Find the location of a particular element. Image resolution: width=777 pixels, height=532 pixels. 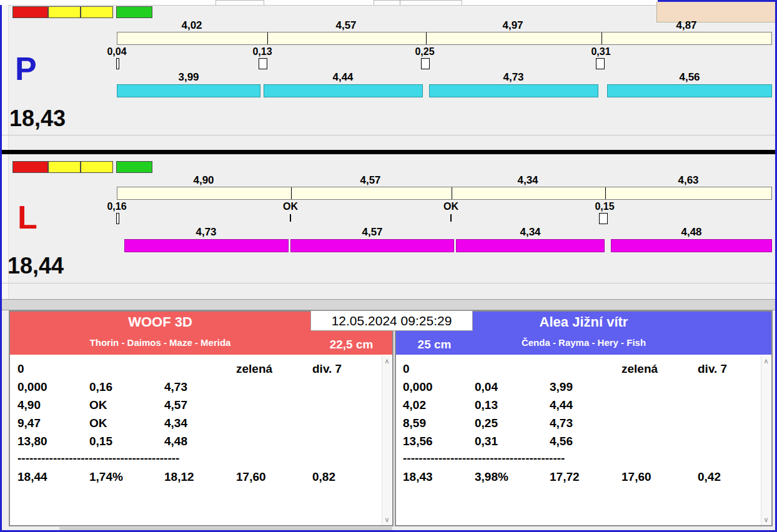

right-start-flag: 0 is located at coordinates (406, 369).